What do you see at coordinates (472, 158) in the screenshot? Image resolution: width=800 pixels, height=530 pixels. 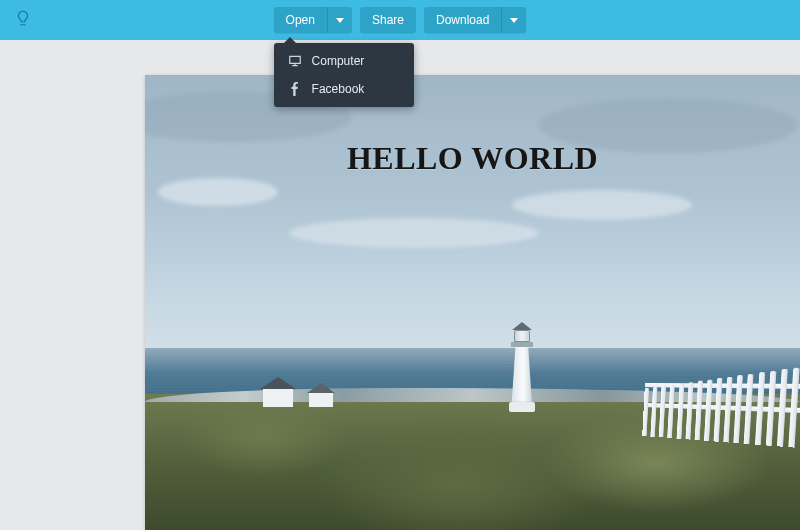 I see `headline-text: HELLO WORLD` at bounding box center [472, 158].